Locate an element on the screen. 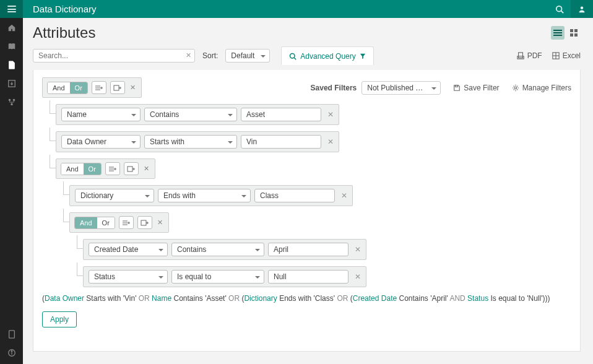 This screenshot has height=364, width=593. field-select: Status is located at coordinates (128, 277).